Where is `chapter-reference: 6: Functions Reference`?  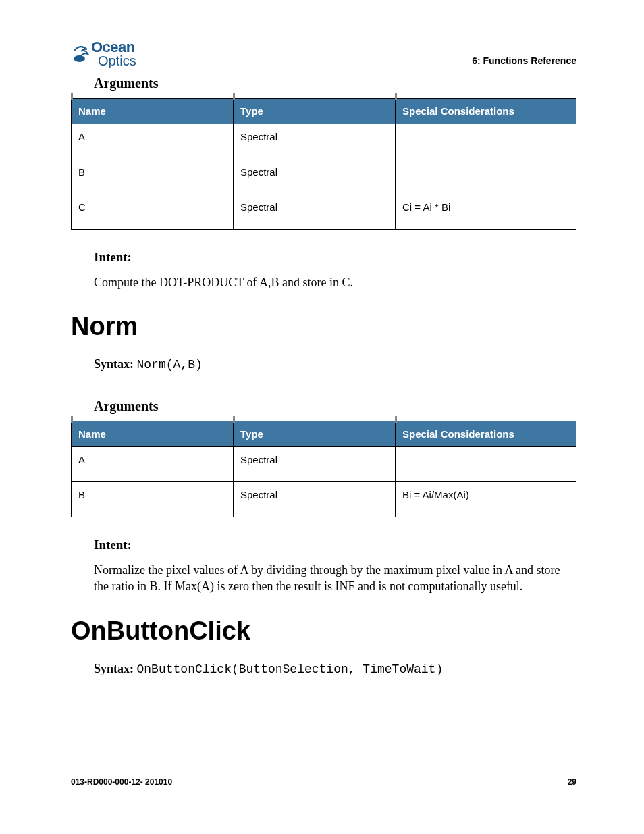
chapter-reference: 6: Functions Reference is located at coordinates (524, 61).